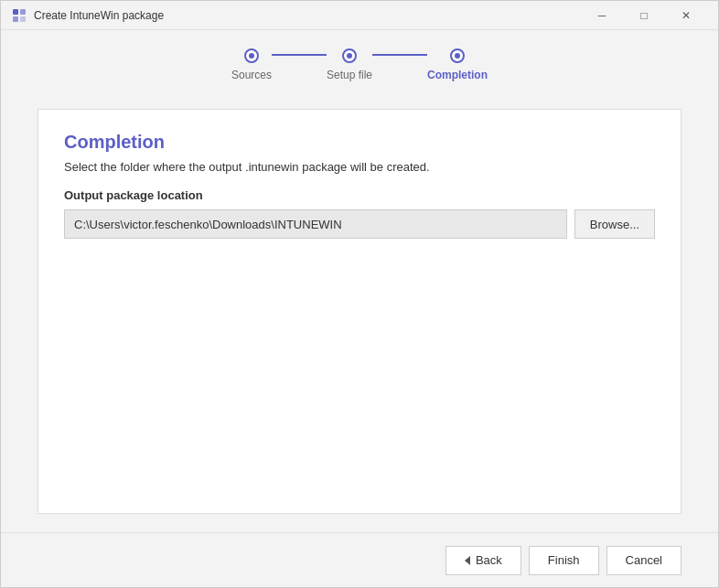 The width and height of the screenshot is (719, 588). What do you see at coordinates (457, 75) in the screenshot?
I see `step-completion-label: Completion` at bounding box center [457, 75].